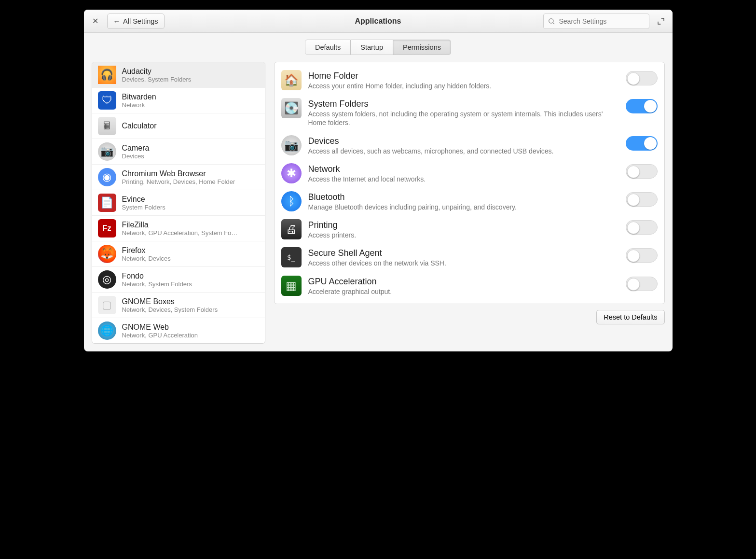  What do you see at coordinates (191, 310) in the screenshot?
I see `app-subtitle: Network, Devices, System Folders` at bounding box center [191, 310].